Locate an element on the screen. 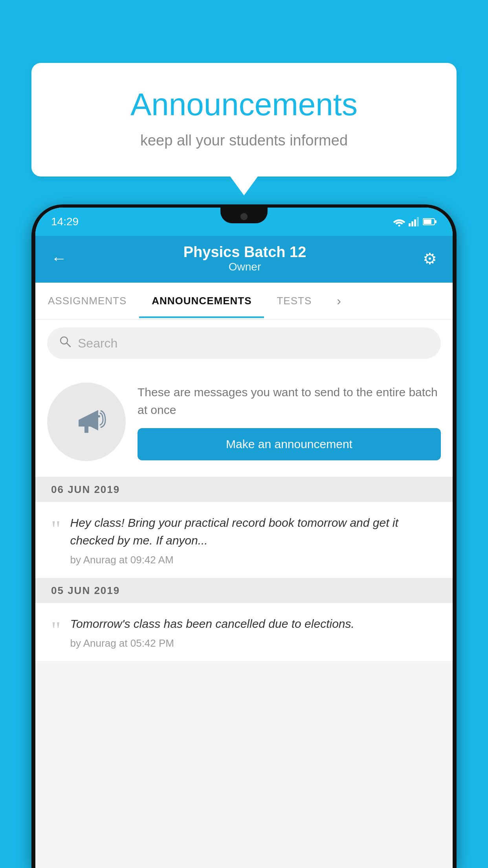 This screenshot has height=868, width=488. camera is located at coordinates (244, 217).